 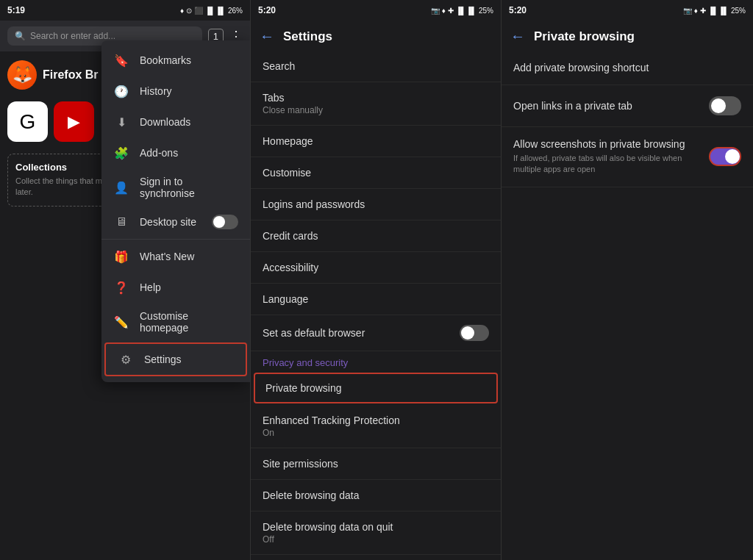 What do you see at coordinates (121, 91) in the screenshot?
I see `history-icon: 🕐` at bounding box center [121, 91].